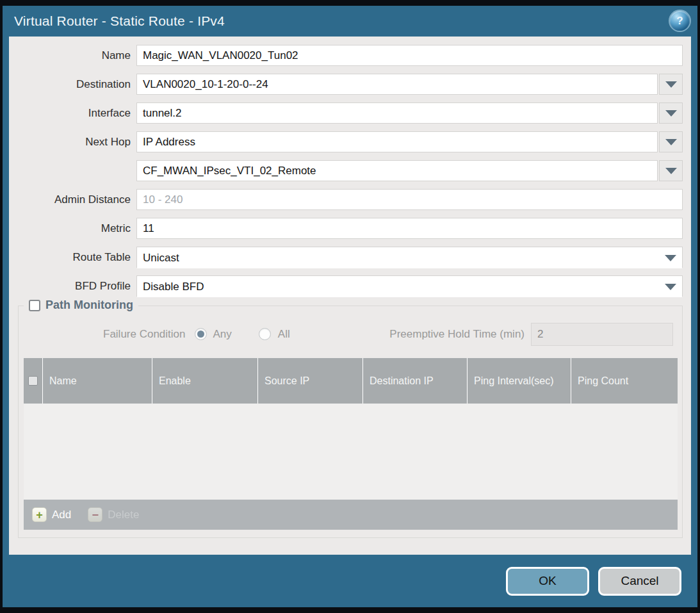 The width and height of the screenshot is (700, 613). Describe the element at coordinates (350, 21) in the screenshot. I see `title-bar: Virtual Router - Static Route - IPv4 ?` at that location.